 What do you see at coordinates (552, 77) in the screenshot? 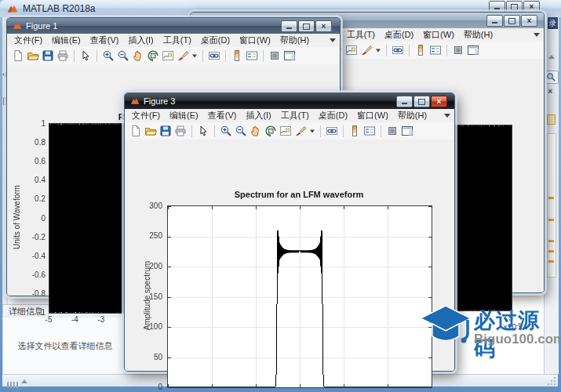
I see `search-button` at bounding box center [552, 77].